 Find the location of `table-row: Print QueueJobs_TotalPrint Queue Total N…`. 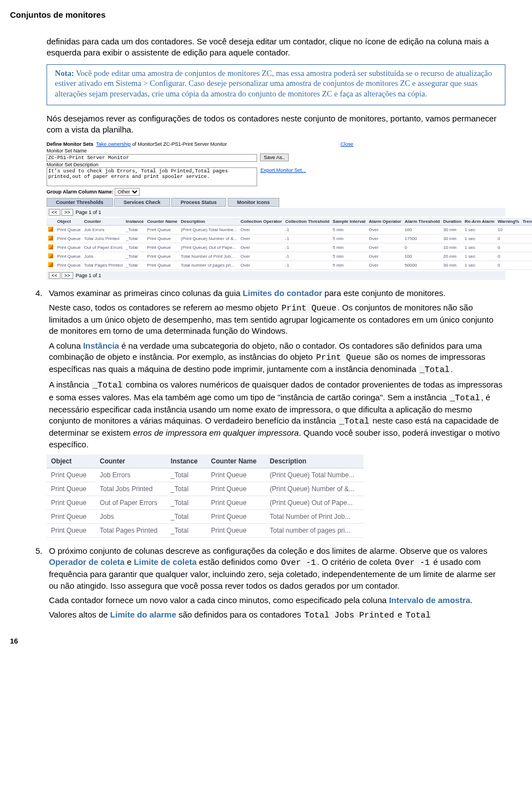

table-row: Print QueueJobs_TotalPrint Queue Total N… is located at coordinates (289, 256).